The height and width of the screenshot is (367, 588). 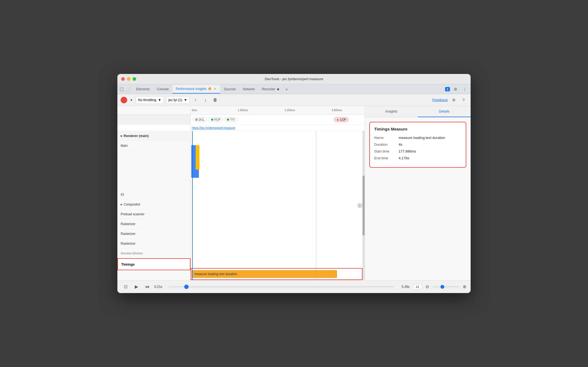 I want to click on dcl-label: DCL, so click(x=202, y=120).